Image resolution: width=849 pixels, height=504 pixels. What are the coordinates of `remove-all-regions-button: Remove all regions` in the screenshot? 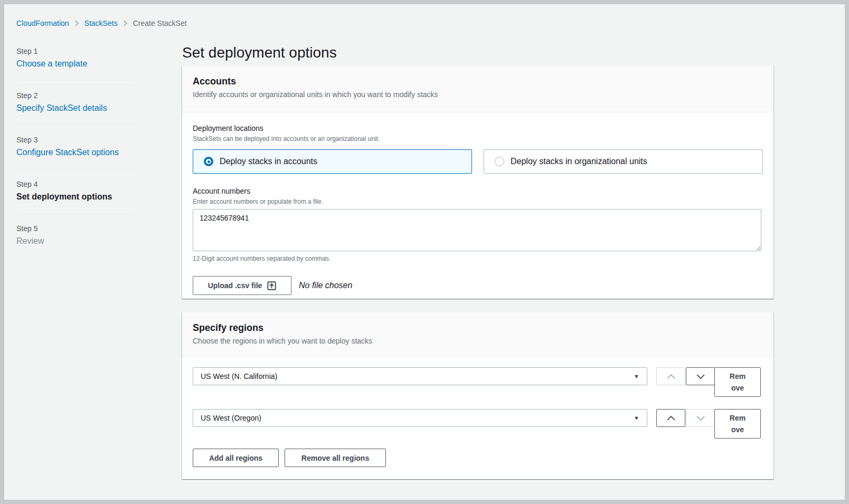 It's located at (335, 458).